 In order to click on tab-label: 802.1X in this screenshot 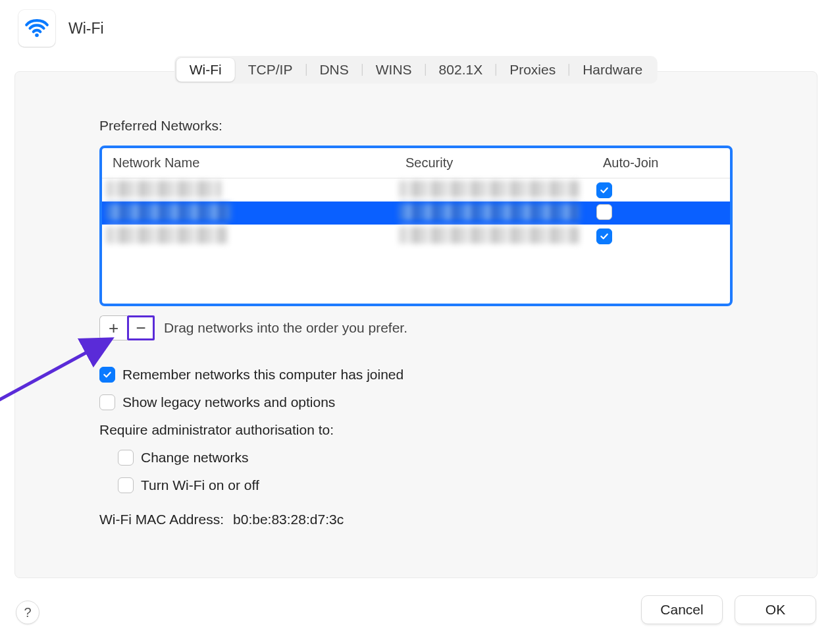, I will do `click(461, 70)`.